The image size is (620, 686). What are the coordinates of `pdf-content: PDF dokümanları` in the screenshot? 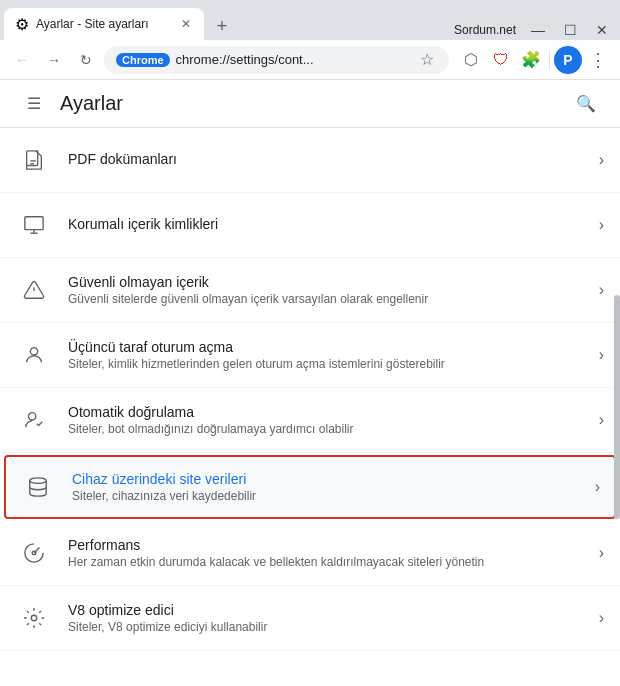 It's located at (330, 160).